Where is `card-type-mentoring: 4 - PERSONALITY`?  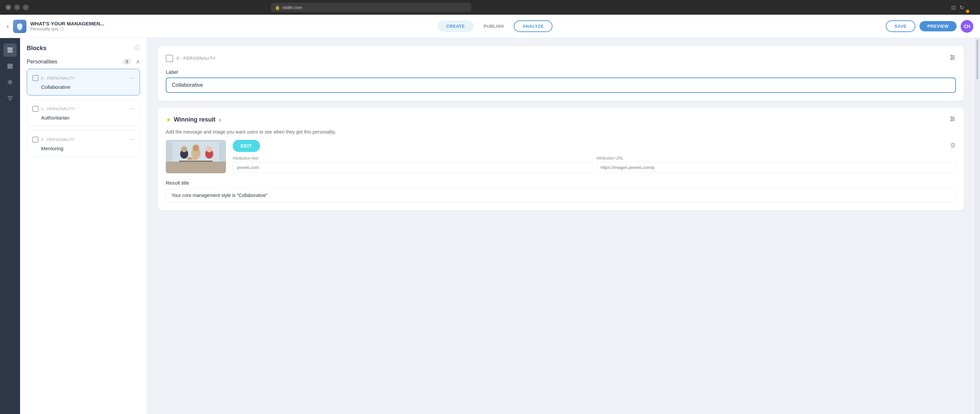 card-type-mentoring: 4 - PERSONALITY is located at coordinates (58, 140).